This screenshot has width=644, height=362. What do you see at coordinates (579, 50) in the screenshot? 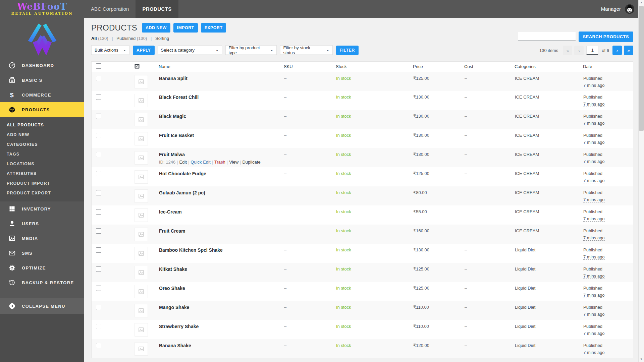
I see `prev-page-button: ‹` at bounding box center [579, 50].